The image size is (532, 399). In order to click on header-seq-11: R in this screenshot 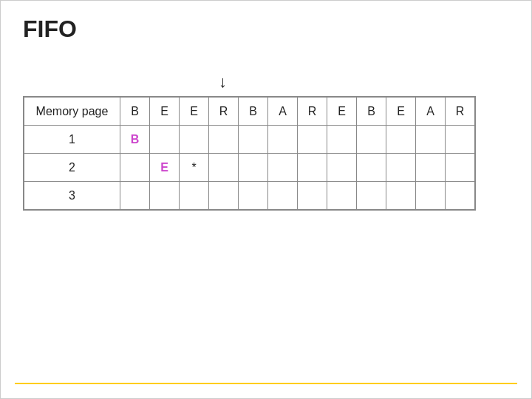, I will do `click(460, 112)`.